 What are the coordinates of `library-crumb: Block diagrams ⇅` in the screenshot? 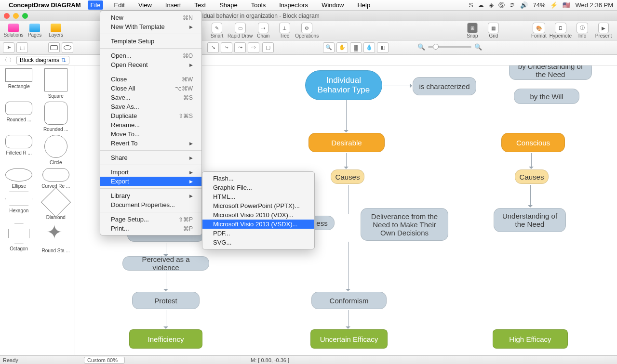 It's located at (43, 60).